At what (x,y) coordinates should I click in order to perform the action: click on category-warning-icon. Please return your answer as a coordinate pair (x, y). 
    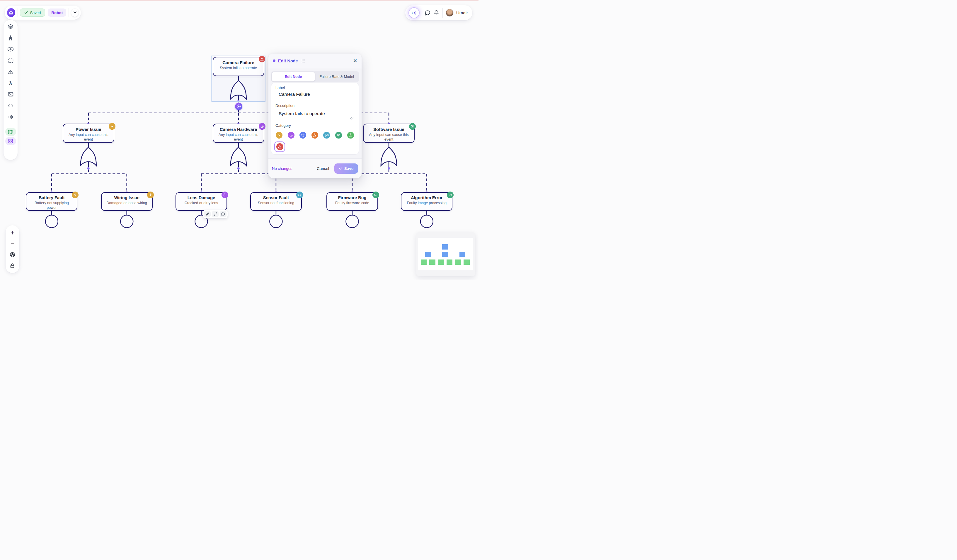
    Looking at the image, I should click on (280, 147).